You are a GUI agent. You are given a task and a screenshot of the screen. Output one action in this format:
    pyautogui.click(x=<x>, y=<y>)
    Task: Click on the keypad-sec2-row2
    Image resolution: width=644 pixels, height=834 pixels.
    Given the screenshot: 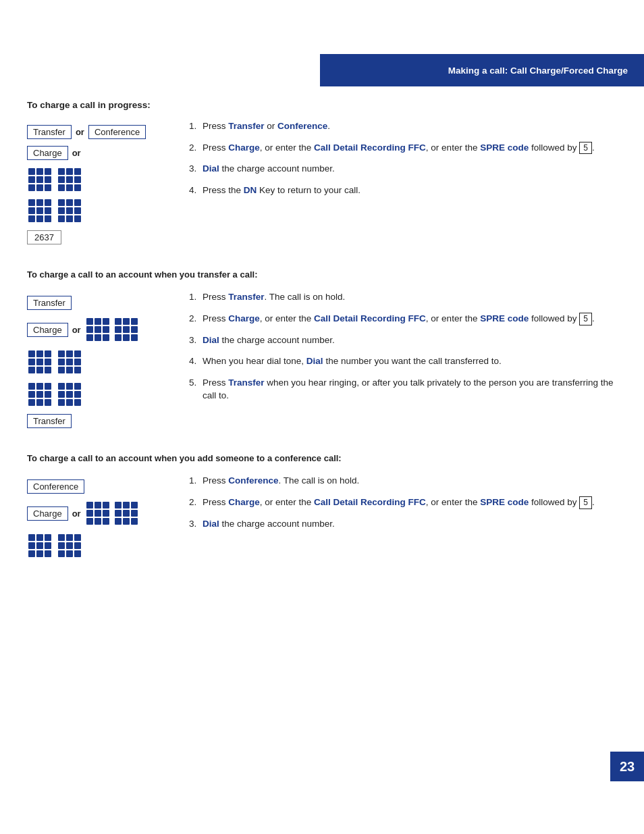 What is the action you would take?
    pyautogui.click(x=101, y=394)
    